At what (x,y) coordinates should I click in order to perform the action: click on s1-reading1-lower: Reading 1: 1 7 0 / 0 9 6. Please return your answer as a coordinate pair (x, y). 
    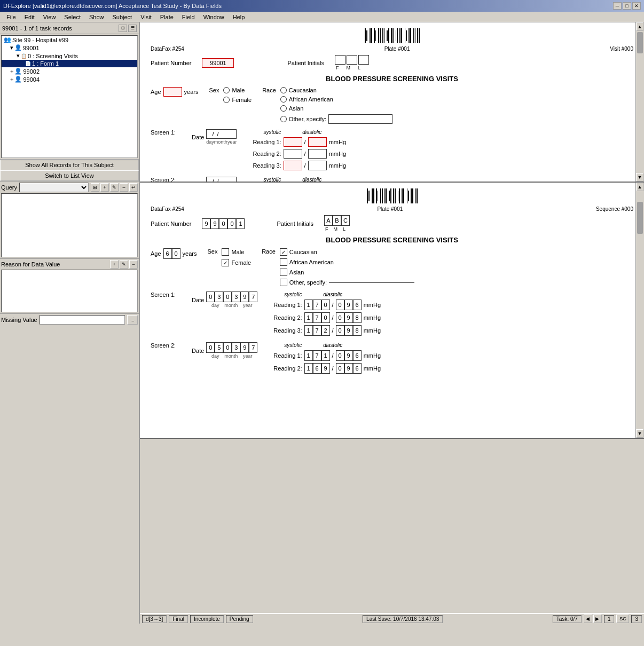
    Looking at the image, I should click on (327, 305).